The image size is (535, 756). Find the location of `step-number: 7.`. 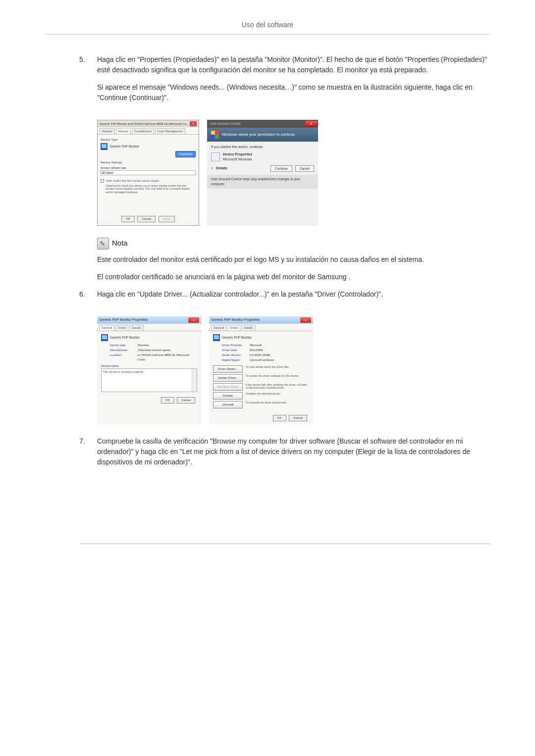

step-number: 7. is located at coordinates (88, 455).